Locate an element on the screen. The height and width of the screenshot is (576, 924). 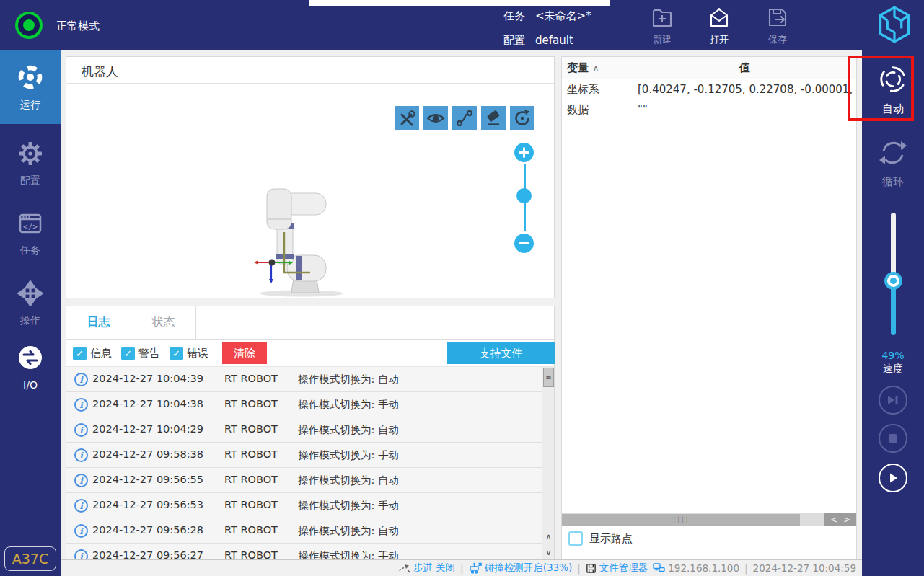
loop-label: 循环 is located at coordinates (893, 182).